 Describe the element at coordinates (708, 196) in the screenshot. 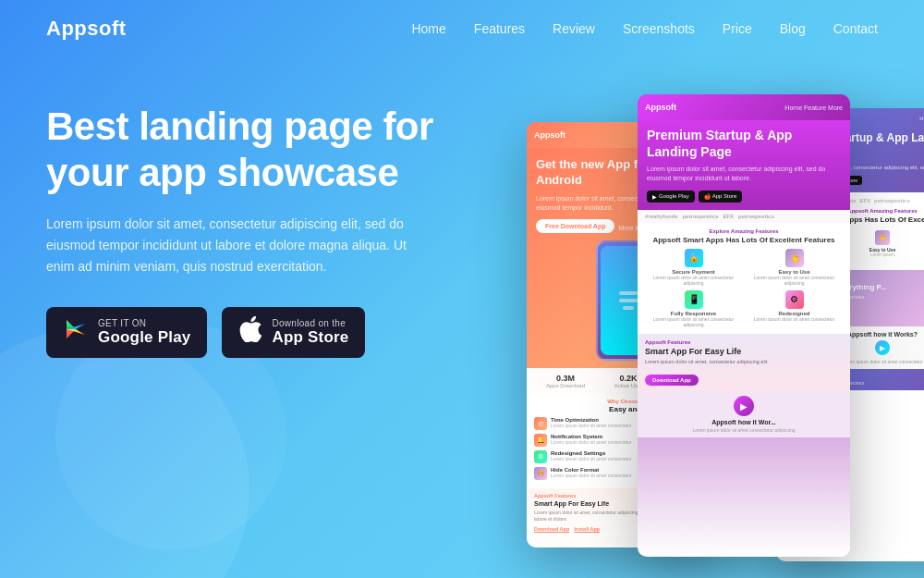

I see `card2-apple-icon: 🍎` at that location.